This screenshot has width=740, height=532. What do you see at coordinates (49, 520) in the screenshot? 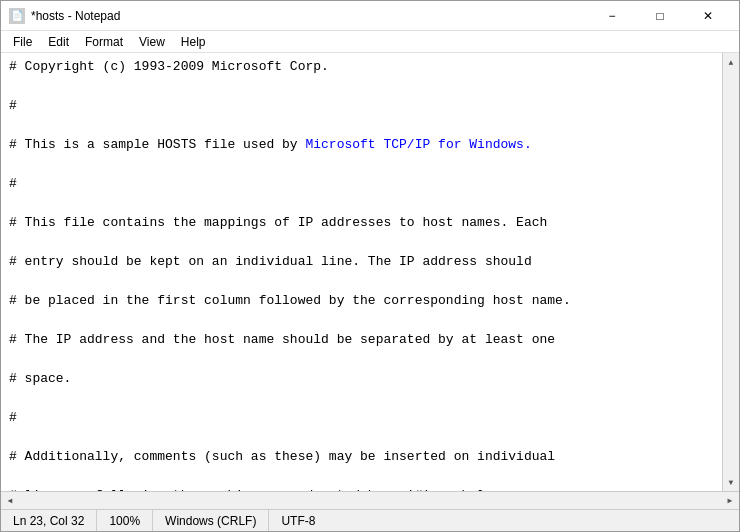
I see `status-position: Ln 23, Col 32` at bounding box center [49, 520].